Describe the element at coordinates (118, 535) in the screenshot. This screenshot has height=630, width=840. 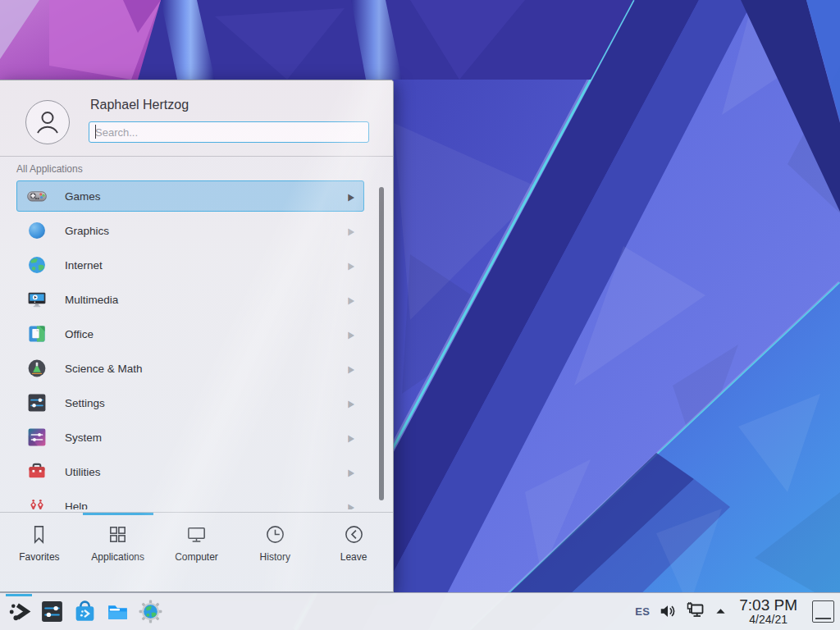
I see `applications-icon` at that location.